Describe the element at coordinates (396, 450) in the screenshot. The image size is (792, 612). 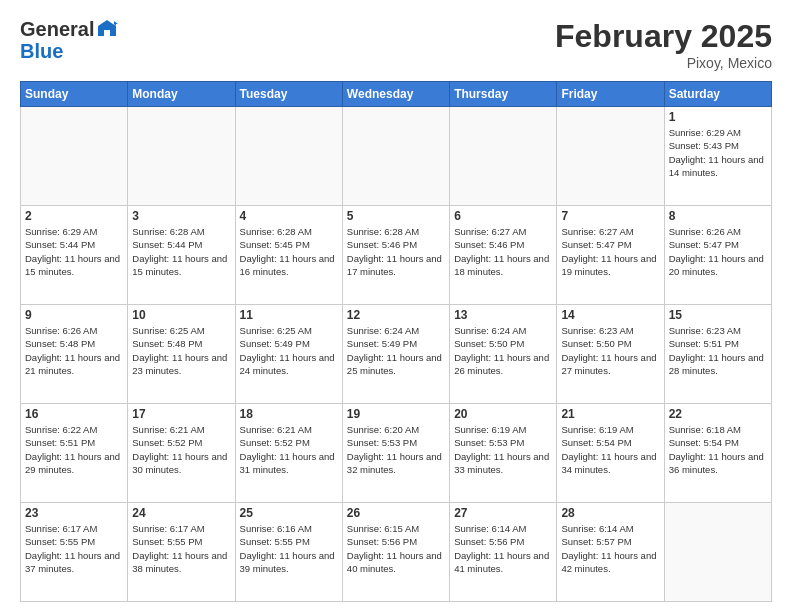
I see `day-info: Sunrise: 6:20 AM Sunset: 5:53 PM Dayligh…` at that location.